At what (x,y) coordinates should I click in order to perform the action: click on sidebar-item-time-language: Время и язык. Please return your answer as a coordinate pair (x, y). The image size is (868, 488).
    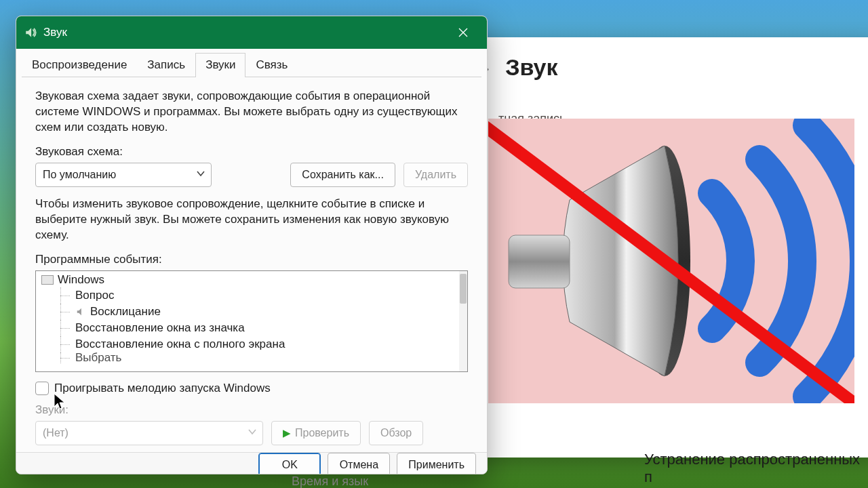
    Looking at the image, I should click on (330, 481).